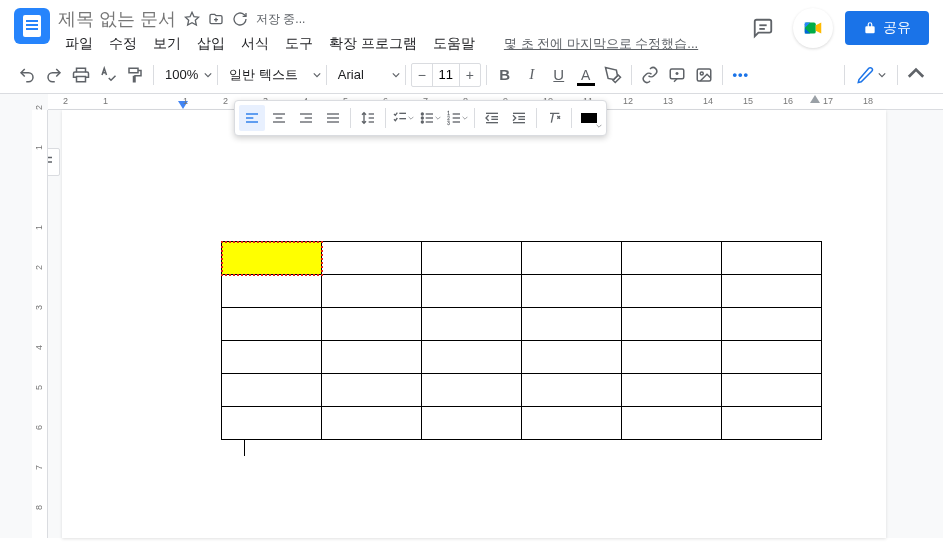 Image resolution: width=943 pixels, height=542 pixels. What do you see at coordinates (333, 118) in the screenshot?
I see `align-justify-button` at bounding box center [333, 118].